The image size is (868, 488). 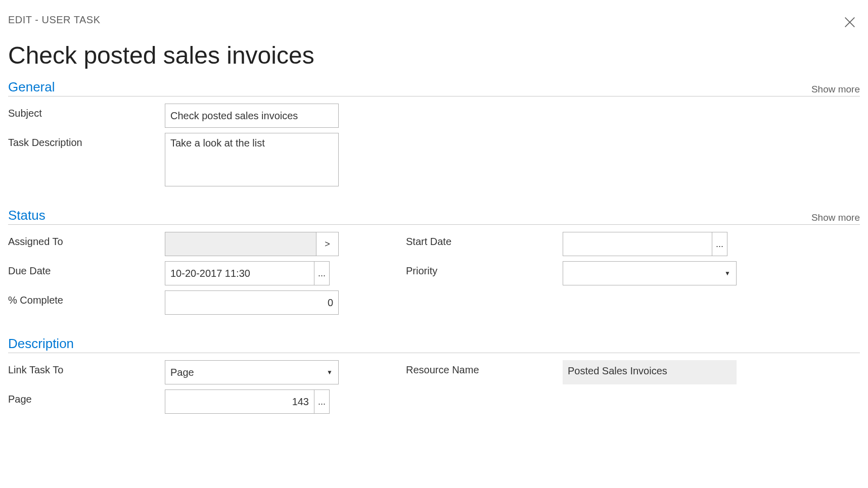 What do you see at coordinates (240, 273) in the screenshot?
I see `due-date-input` at bounding box center [240, 273].